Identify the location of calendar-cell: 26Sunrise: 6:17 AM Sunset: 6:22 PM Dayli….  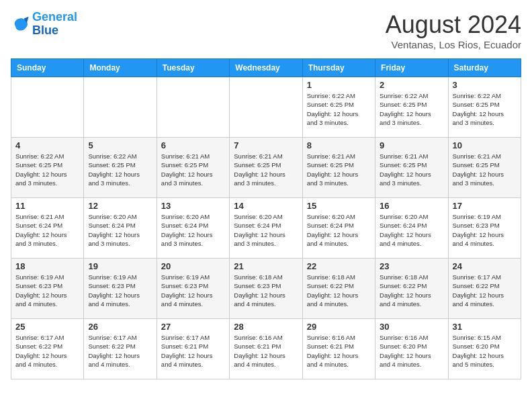
(120, 349).